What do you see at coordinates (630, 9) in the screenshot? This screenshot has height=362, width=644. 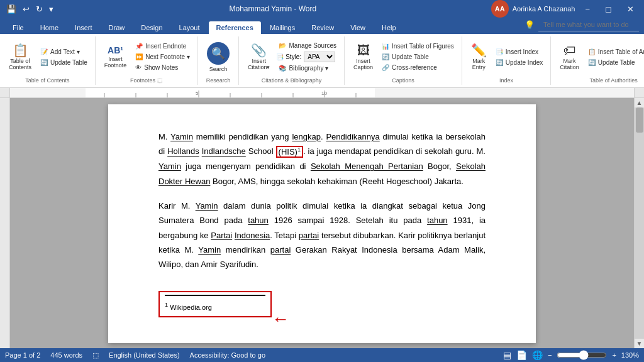 I see `close-button: ✕` at bounding box center [630, 9].